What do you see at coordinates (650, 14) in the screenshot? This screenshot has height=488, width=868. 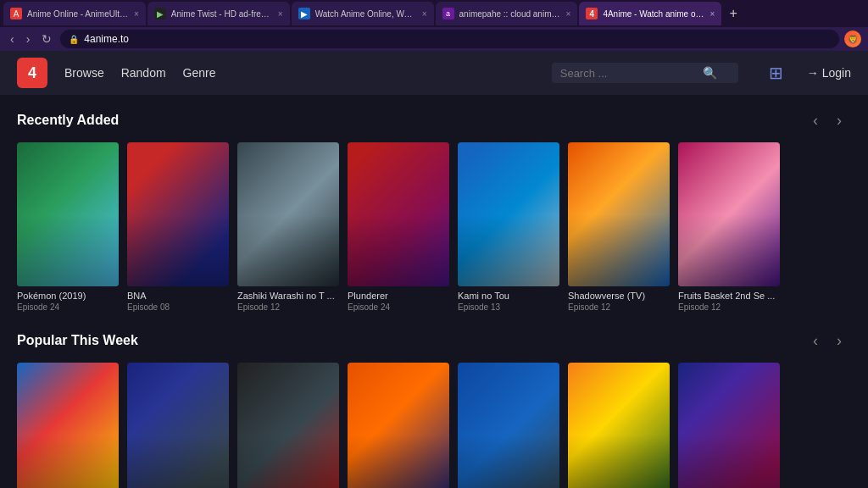 I see `tab-4anime: 4 4Anime - Watch anime online ×` at bounding box center [650, 14].